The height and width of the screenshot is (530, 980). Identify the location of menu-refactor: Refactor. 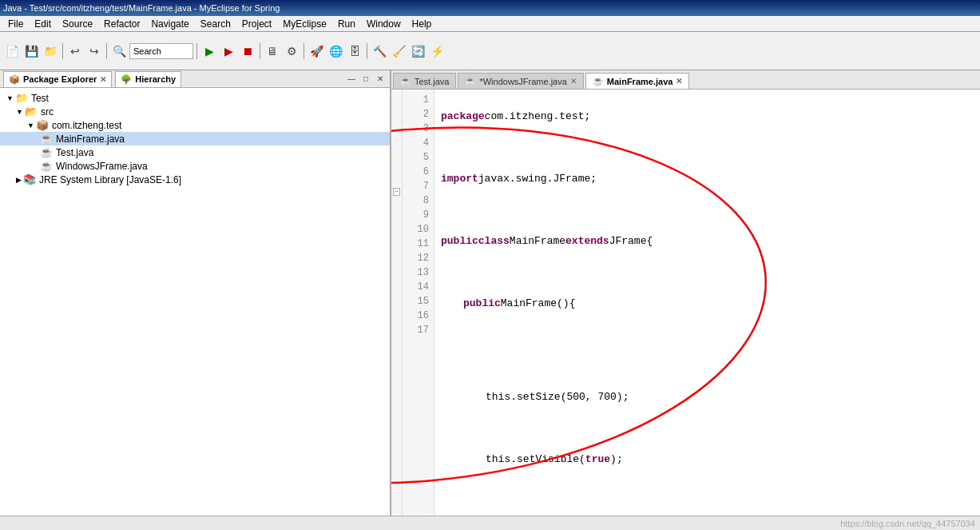
(121, 24).